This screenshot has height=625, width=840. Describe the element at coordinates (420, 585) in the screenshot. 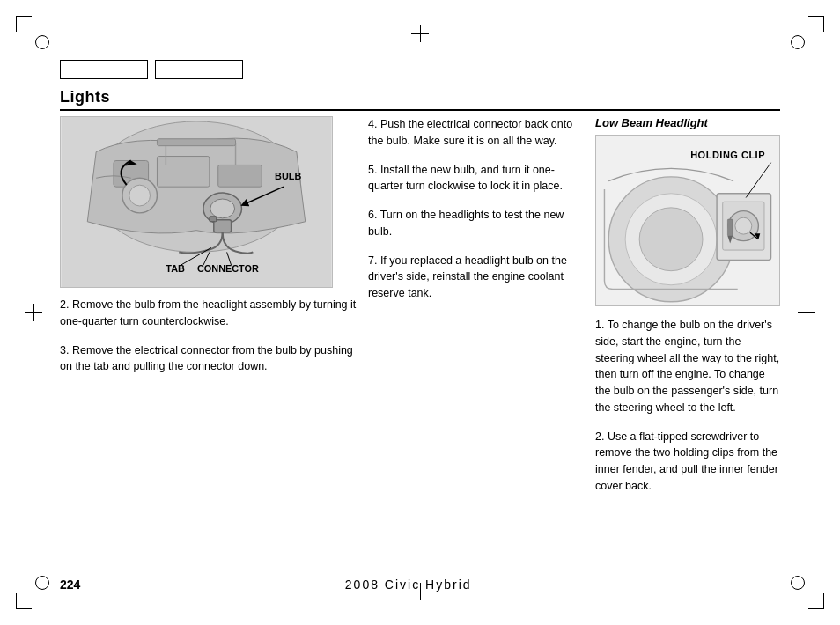

I see `footer: 224 2008 Civic Hybrid` at that location.